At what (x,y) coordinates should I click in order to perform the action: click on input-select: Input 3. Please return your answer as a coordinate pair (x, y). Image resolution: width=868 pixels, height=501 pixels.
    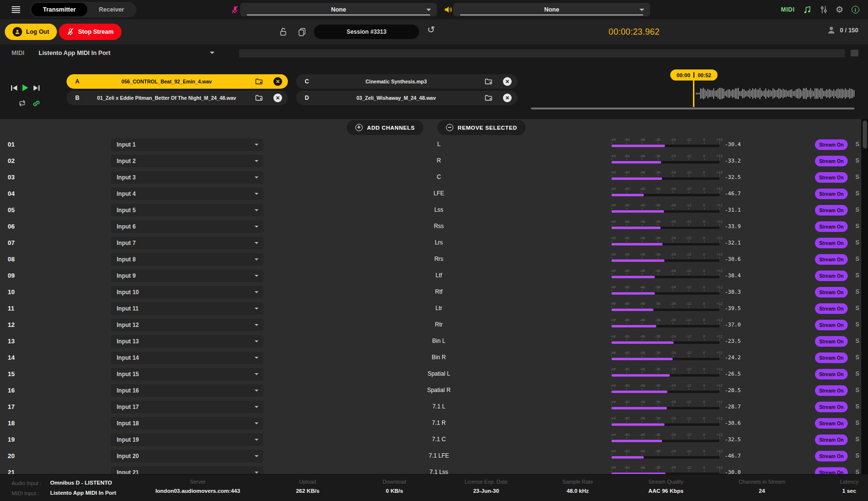
    Looking at the image, I should click on (187, 177).